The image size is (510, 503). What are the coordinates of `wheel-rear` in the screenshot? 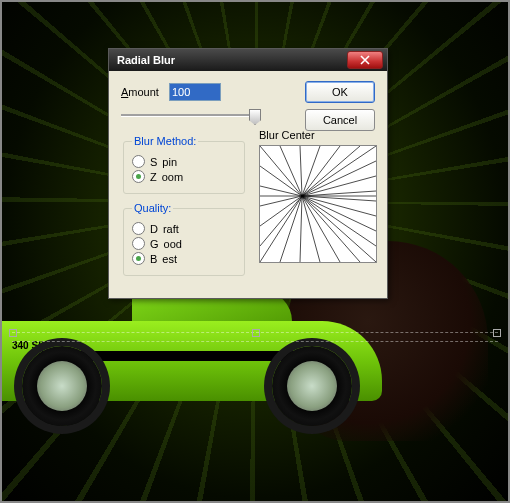 It's located at (62, 386).